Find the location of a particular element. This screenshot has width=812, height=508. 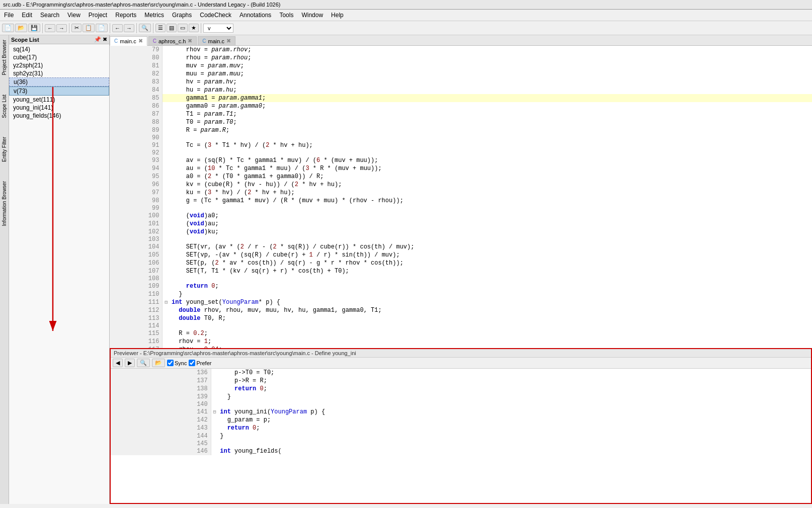

tab-close-2: ✖ is located at coordinates (190, 41).